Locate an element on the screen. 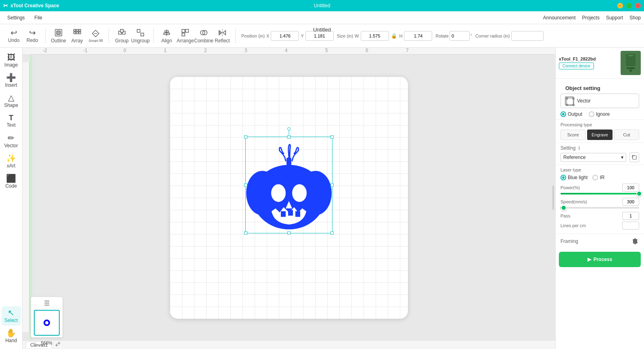  rotate-label: Rotate is located at coordinates (442, 36).